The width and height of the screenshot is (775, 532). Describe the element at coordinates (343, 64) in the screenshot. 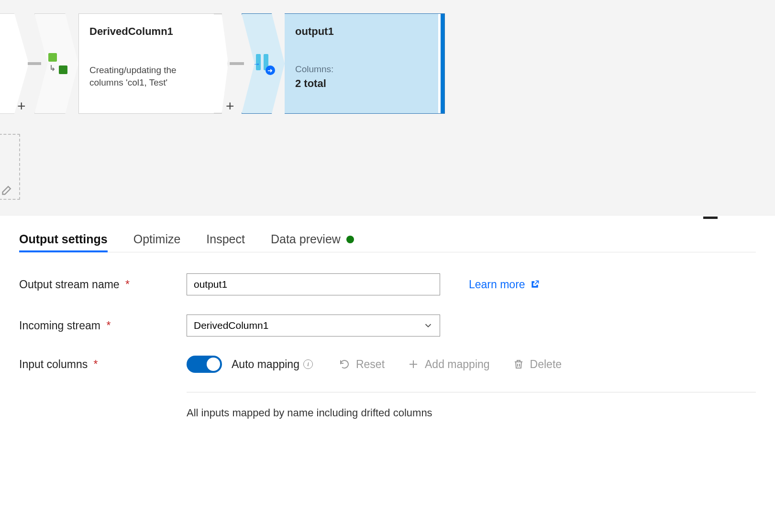

I see `node-output-sink: →➜ output1 Columns: 2 total` at that location.